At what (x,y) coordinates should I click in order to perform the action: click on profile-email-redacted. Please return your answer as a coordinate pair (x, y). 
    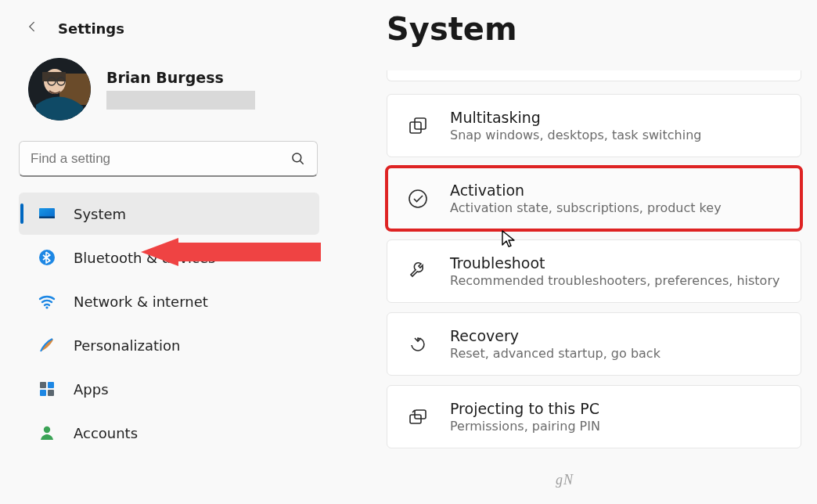
    Looking at the image, I should click on (181, 100).